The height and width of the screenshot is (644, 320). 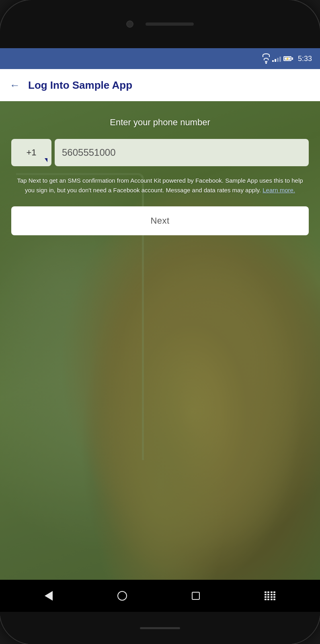 What do you see at coordinates (305, 59) in the screenshot?
I see `status-time: 5:33` at bounding box center [305, 59].